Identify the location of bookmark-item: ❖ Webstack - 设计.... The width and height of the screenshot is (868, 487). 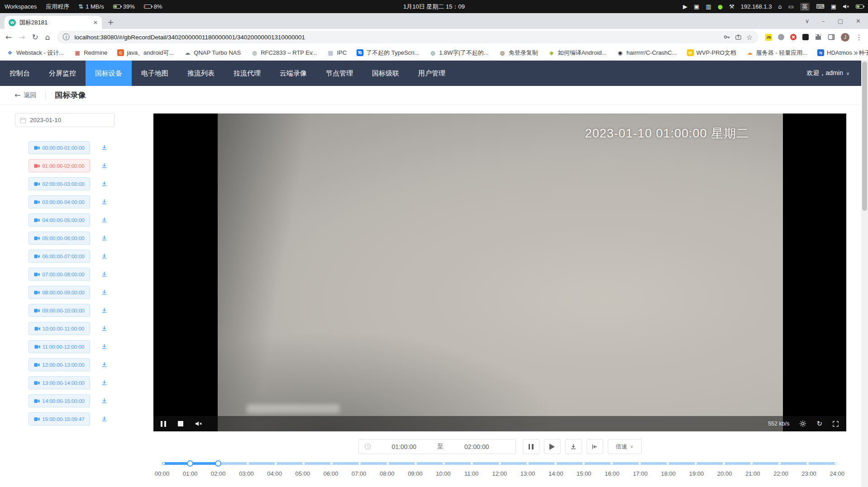
(35, 53).